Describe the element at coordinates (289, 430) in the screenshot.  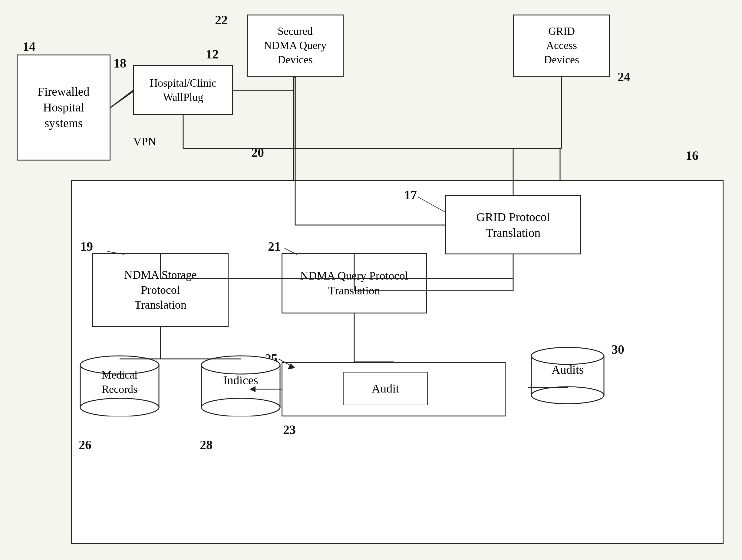
I see `ref-23: 23` at that location.